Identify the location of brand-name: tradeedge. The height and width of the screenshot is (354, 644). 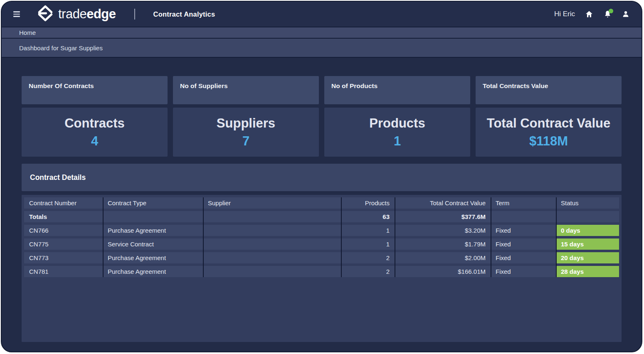
(87, 14).